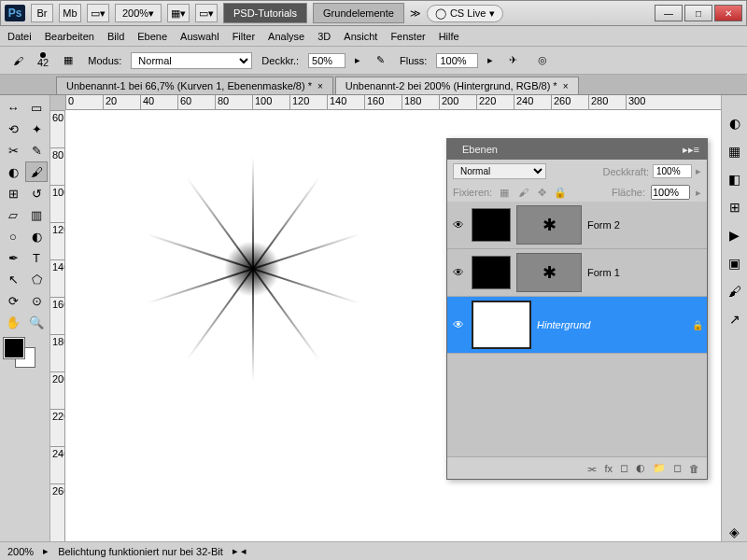  What do you see at coordinates (698, 13) in the screenshot?
I see `window-maximize-button: □` at bounding box center [698, 13].